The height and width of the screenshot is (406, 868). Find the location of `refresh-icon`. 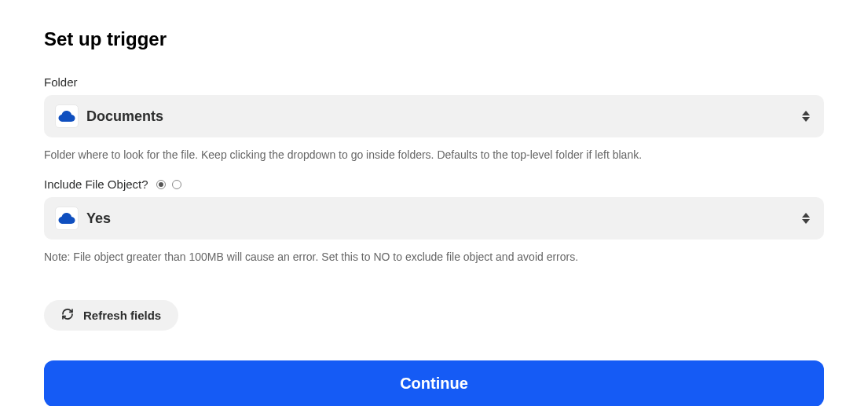

refresh-icon is located at coordinates (68, 316).